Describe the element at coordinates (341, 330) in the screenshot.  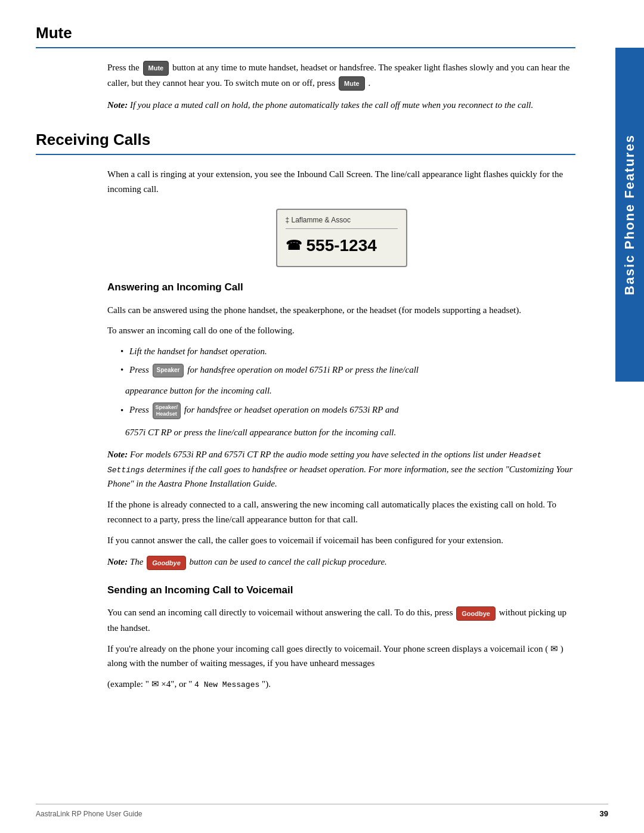
I see `answering-para2: To answer an incoming call do one of the…` at that location.